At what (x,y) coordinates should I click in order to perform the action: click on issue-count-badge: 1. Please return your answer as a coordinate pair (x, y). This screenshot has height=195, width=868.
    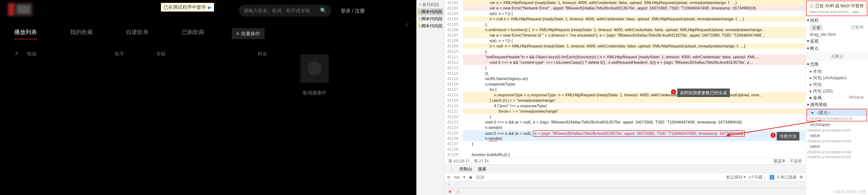
    Looking at the image, I should click on (772, 177).